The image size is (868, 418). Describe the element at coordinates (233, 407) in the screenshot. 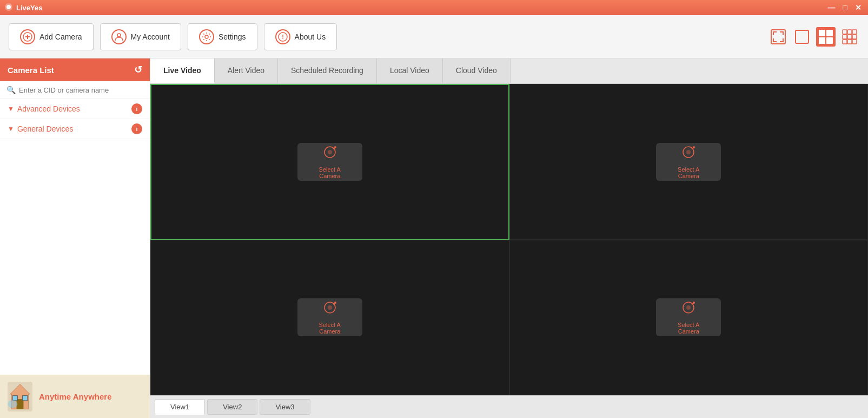

I see `bottom-tab-view2: View2` at that location.